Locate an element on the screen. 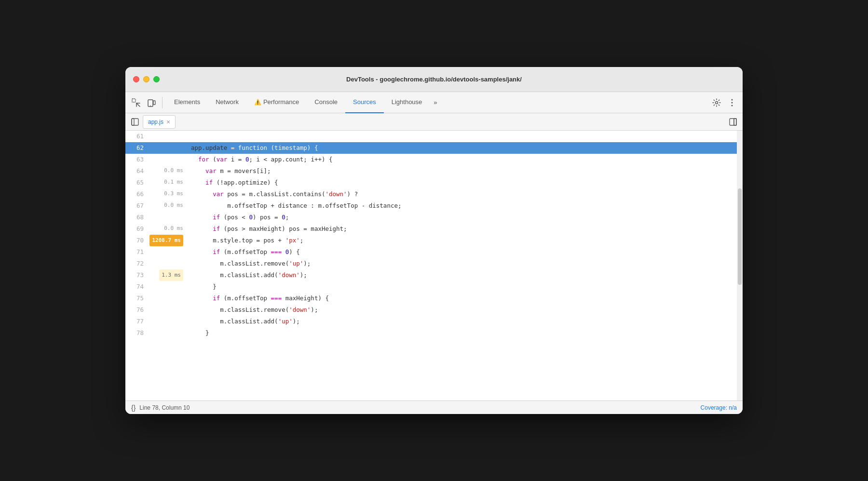  cursor-position: Line 78, Column 10 is located at coordinates (164, 408).